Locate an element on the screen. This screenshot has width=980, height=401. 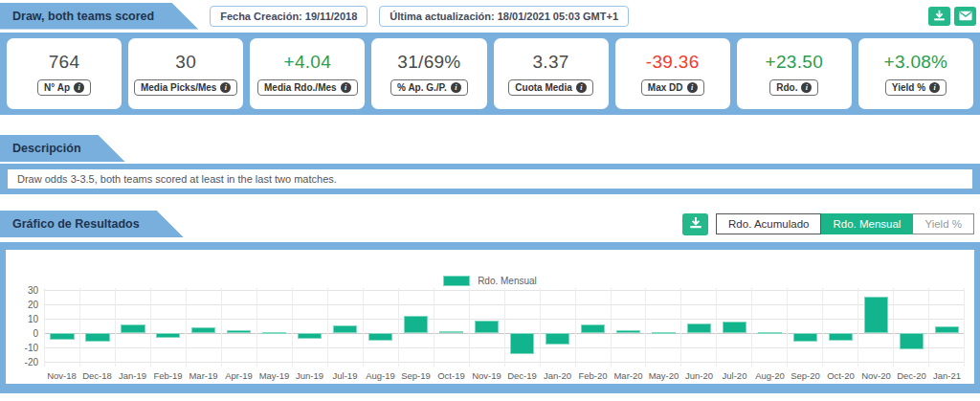
x-tick-label: May-19 is located at coordinates (274, 375).